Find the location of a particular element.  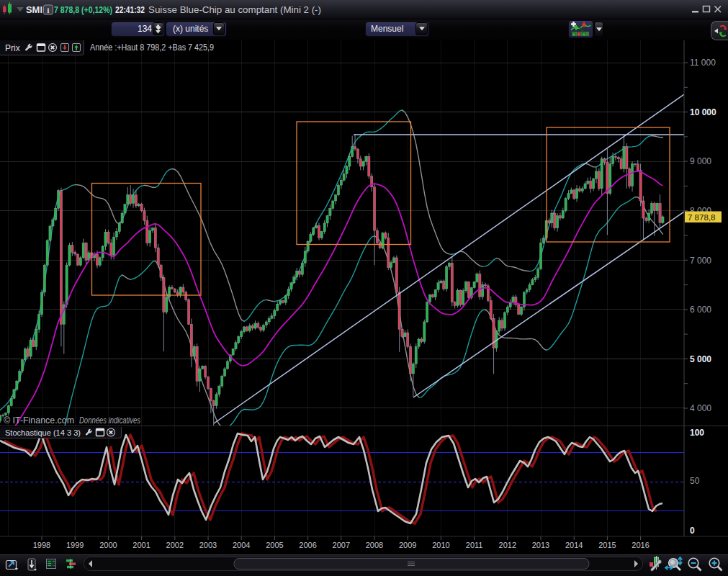

svg-text: 2015 is located at coordinates (607, 545).